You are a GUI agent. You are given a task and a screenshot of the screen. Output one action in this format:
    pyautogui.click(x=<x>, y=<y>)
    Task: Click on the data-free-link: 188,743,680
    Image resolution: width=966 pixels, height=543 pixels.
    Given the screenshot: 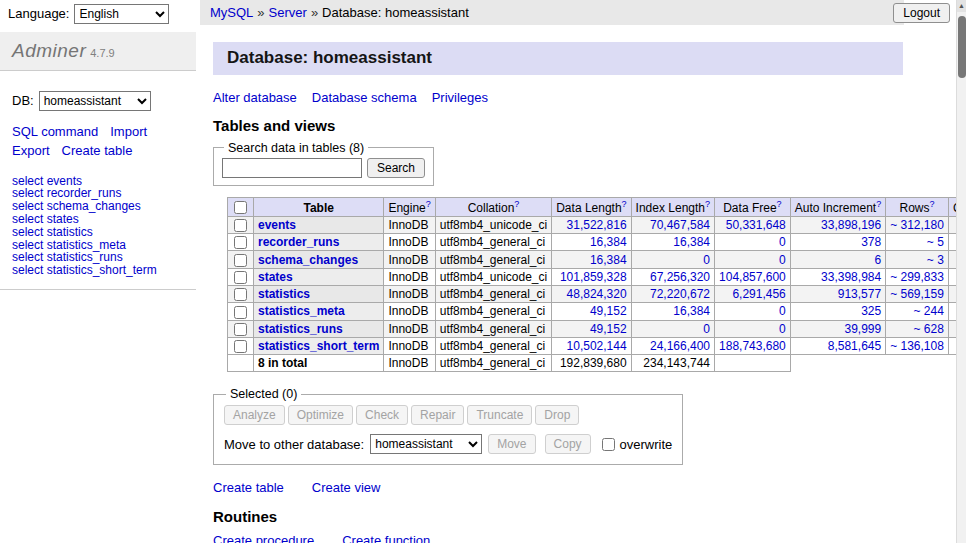 What is the action you would take?
    pyautogui.click(x=752, y=346)
    